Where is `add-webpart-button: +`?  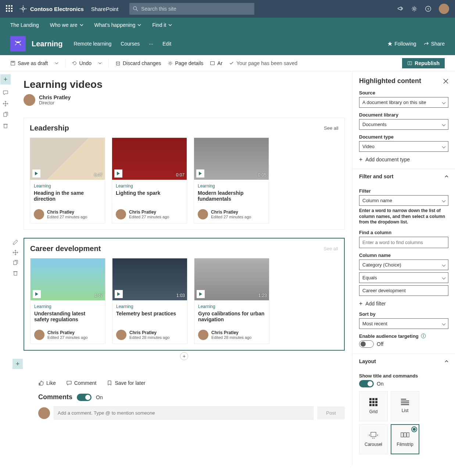 add-webpart-button: + is located at coordinates (184, 356).